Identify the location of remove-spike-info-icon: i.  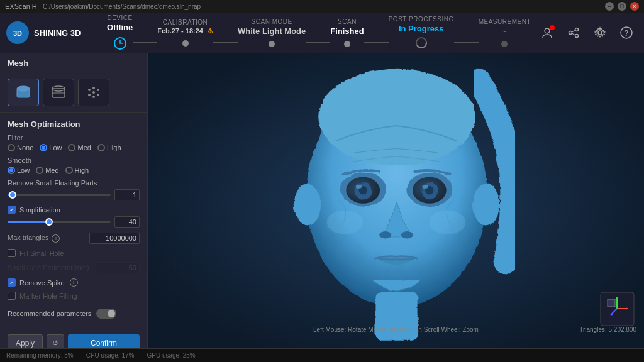
(74, 283).